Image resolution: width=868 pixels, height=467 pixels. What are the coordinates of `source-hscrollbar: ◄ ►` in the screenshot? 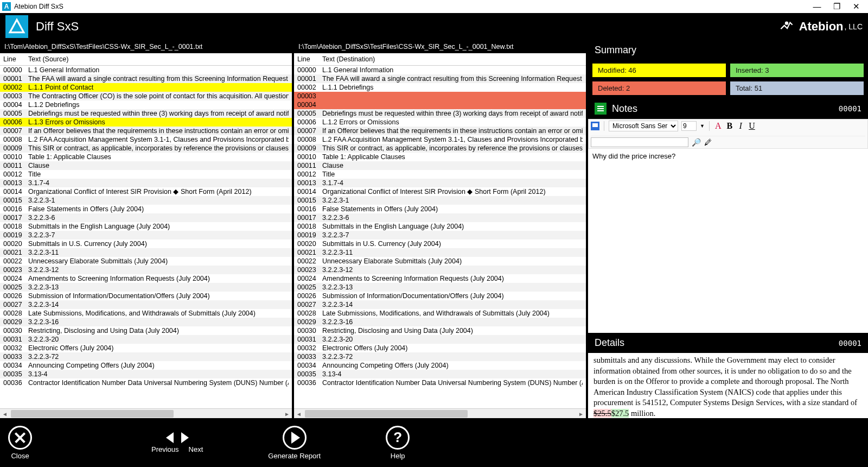 It's located at (146, 413).